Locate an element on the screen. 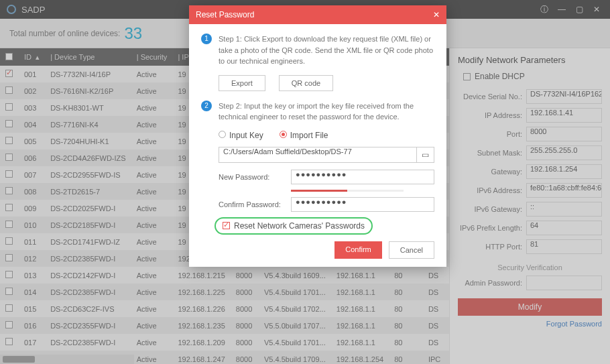 The width and height of the screenshot is (610, 364). new-password-label: New Password: is located at coordinates (255, 177).